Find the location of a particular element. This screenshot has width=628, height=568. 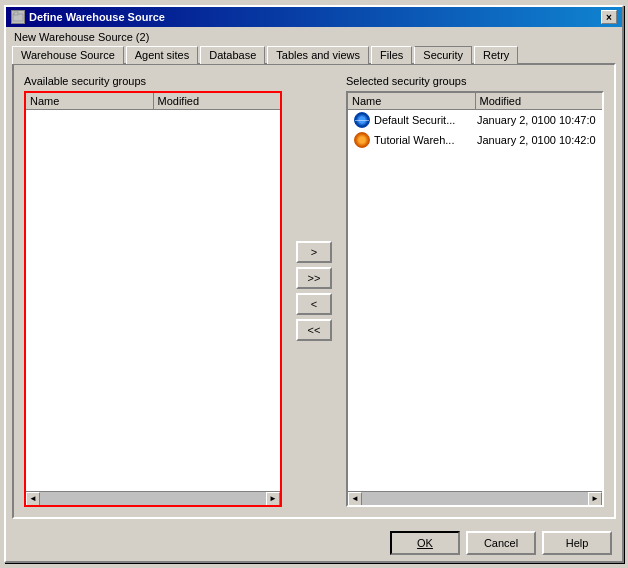

ok-button: OK is located at coordinates (425, 543).